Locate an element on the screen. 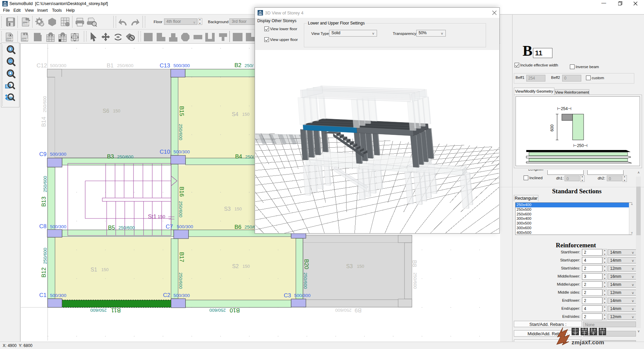 The image size is (644, 349). svg-text: S4 is located at coordinates (235, 114).